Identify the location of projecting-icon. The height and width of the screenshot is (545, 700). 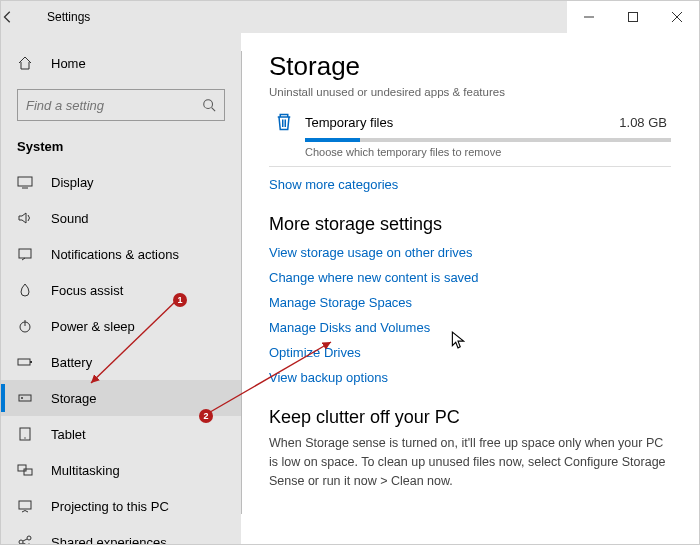
(28, 506).